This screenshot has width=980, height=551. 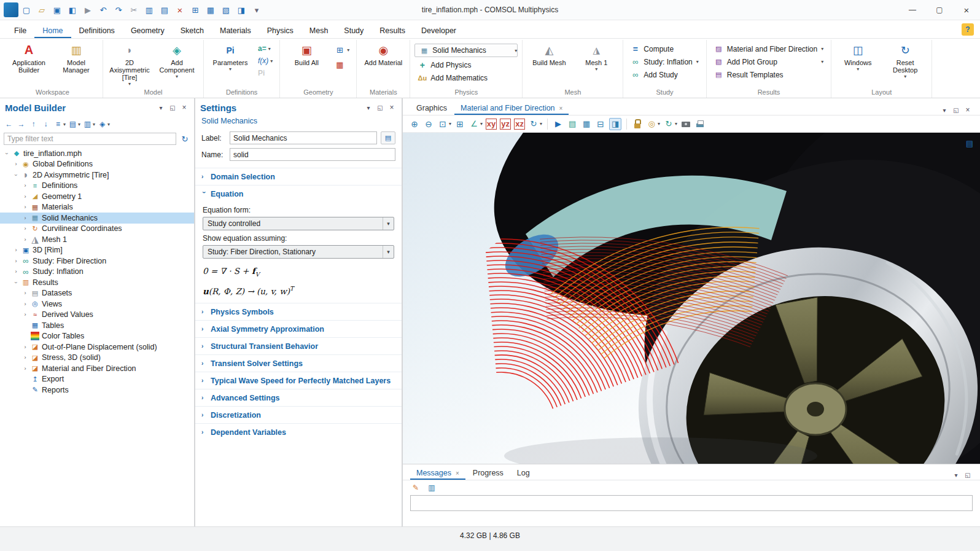 What do you see at coordinates (88, 124) in the screenshot?
I see `show-grid-options-button: ▥▾` at bounding box center [88, 124].